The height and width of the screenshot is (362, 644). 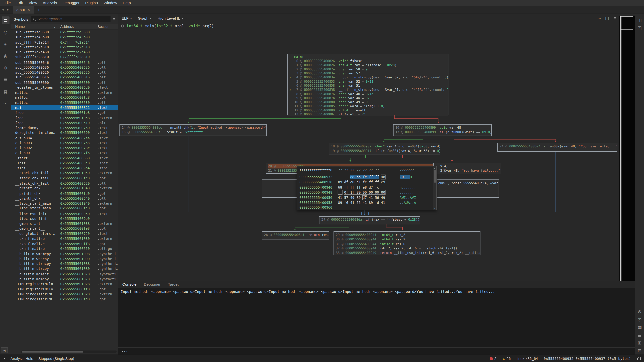 What do you see at coordinates (130, 284) in the screenshot?
I see `tab-console: Console` at bounding box center [130, 284].